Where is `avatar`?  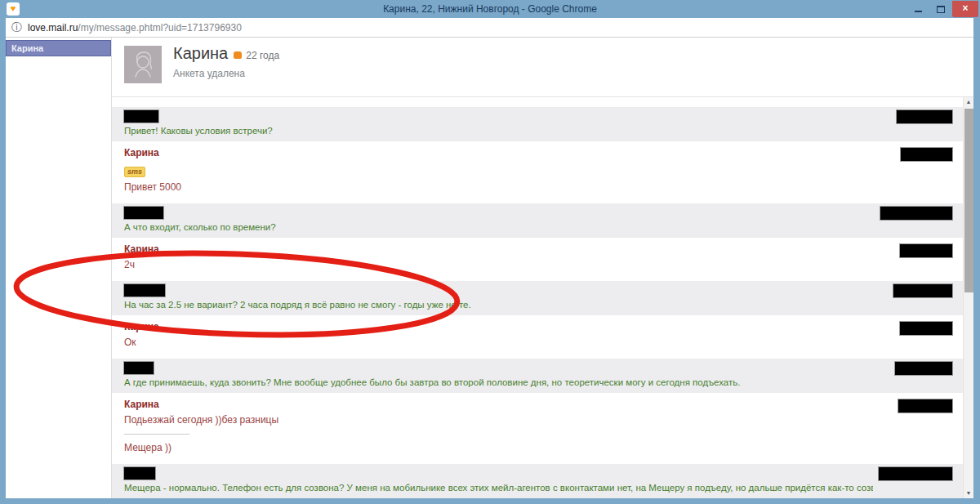
avatar is located at coordinates (143, 65).